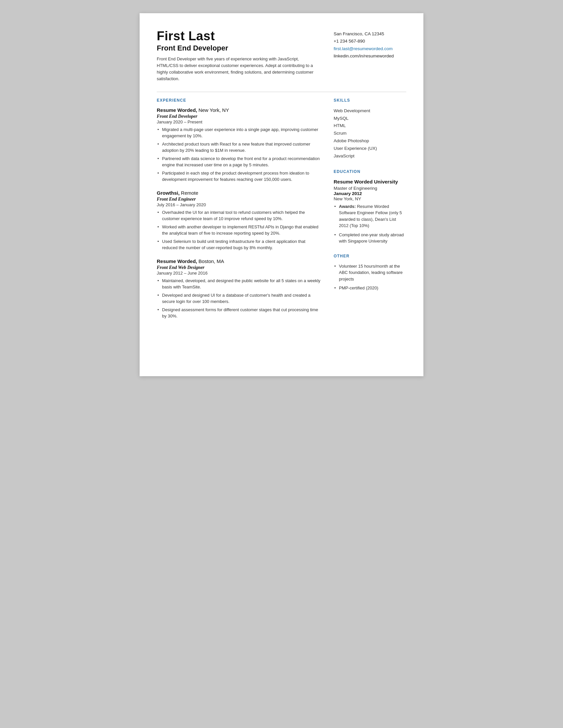 This screenshot has width=563, height=728. Describe the element at coordinates (370, 126) in the screenshot. I see `skill-item: HTML` at that location.